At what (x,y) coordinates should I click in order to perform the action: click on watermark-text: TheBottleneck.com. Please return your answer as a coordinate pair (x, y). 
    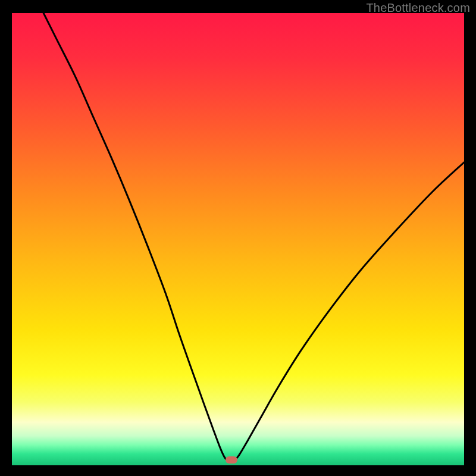
    Looking at the image, I should click on (418, 8).